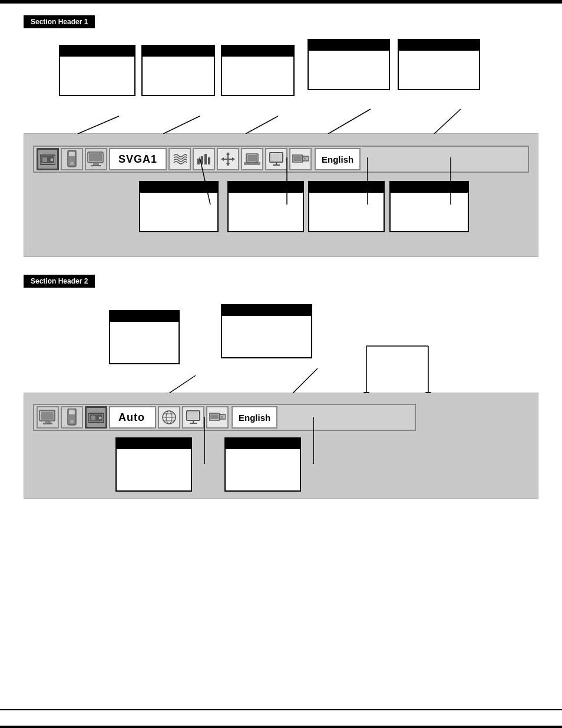 Image resolution: width=562 pixels, height=728 pixels. I want to click on tooltip-b4, so click(429, 206).